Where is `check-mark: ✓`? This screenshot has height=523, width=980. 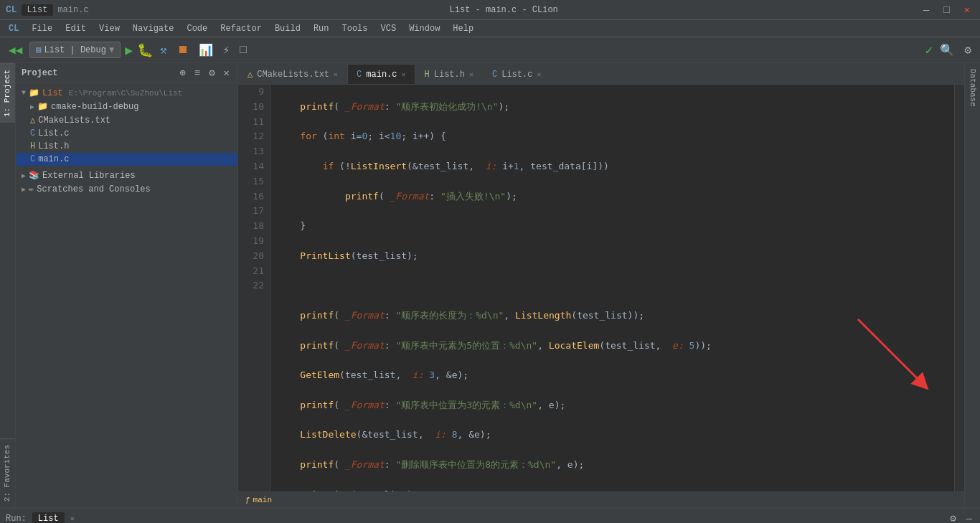 check-mark: ✓ is located at coordinates (930, 50).